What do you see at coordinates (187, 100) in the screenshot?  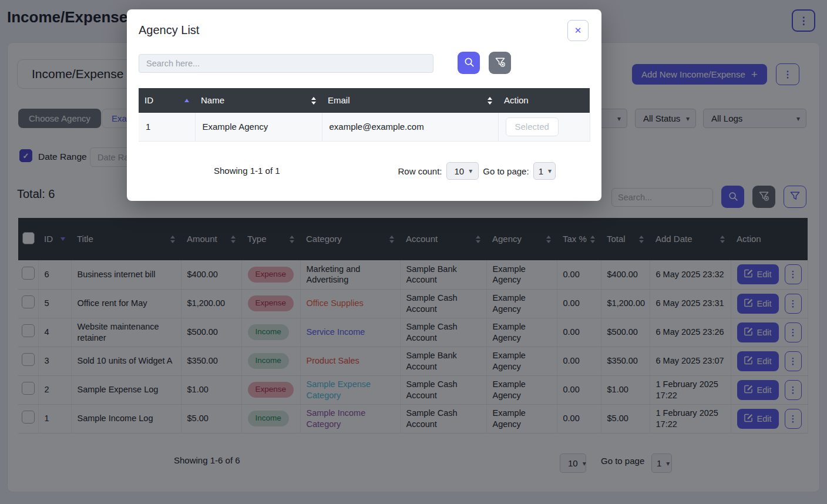 I see `sort-asc-icon` at bounding box center [187, 100].